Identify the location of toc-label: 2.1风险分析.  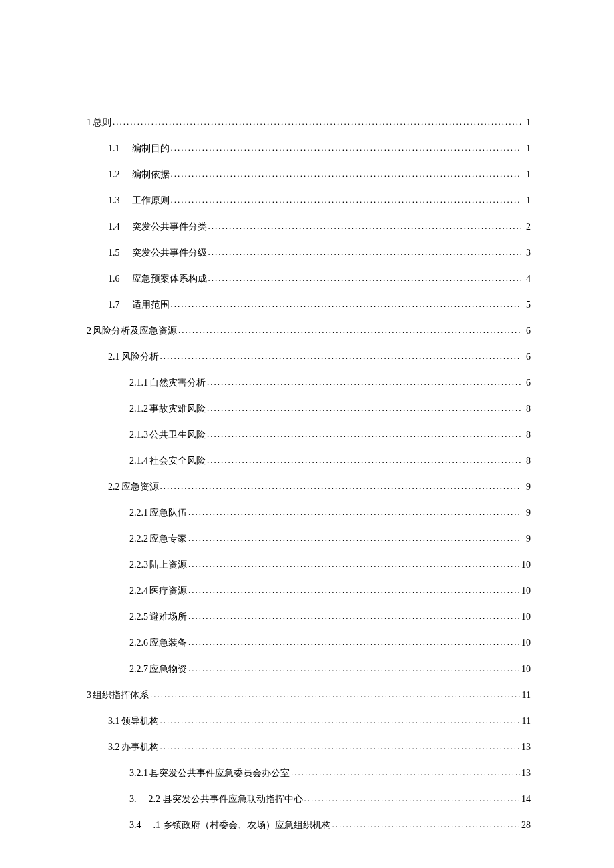
(133, 357).